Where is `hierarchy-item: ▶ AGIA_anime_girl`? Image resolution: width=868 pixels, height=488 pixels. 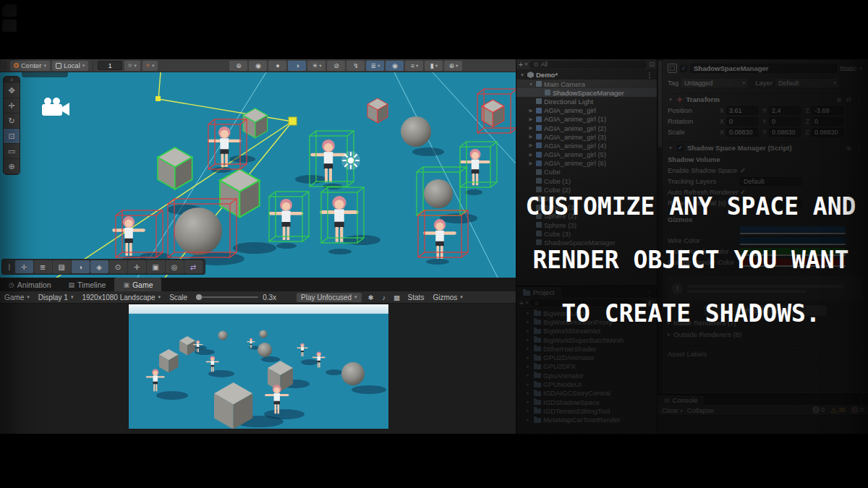
hierarchy-item: ▶ AGIA_anime_girl is located at coordinates (587, 111).